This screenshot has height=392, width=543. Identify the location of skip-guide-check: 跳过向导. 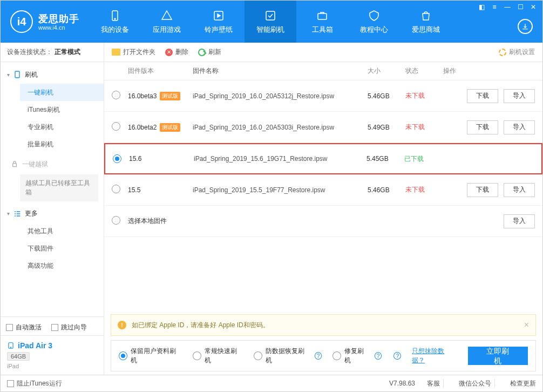
(69, 327).